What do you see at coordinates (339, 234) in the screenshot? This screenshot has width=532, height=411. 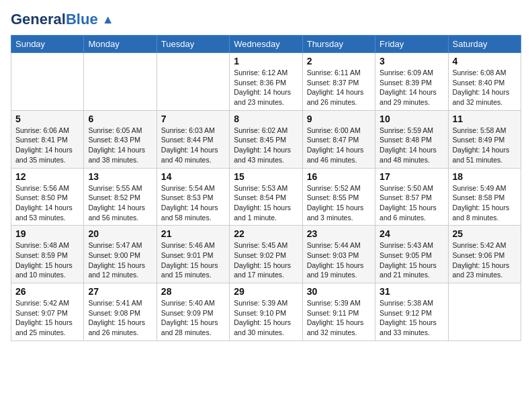 I see `day-number: 23` at bounding box center [339, 234].